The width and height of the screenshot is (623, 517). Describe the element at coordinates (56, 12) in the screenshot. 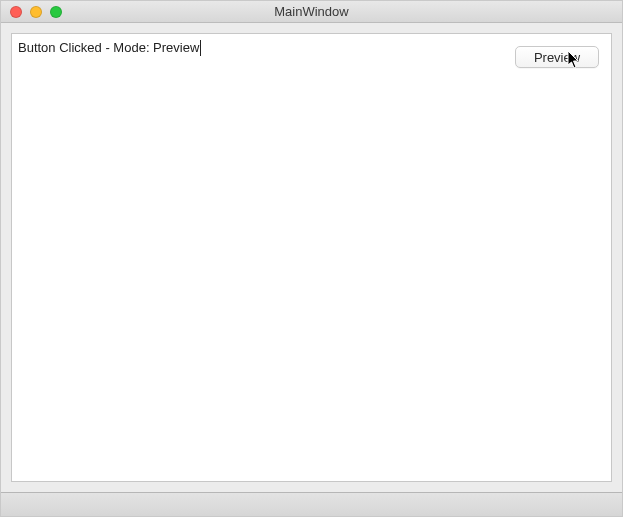

I see `maximize-icon` at that location.